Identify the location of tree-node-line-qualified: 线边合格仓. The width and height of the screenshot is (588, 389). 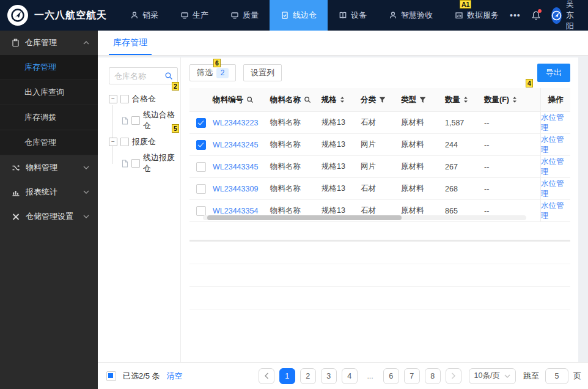
(144, 120).